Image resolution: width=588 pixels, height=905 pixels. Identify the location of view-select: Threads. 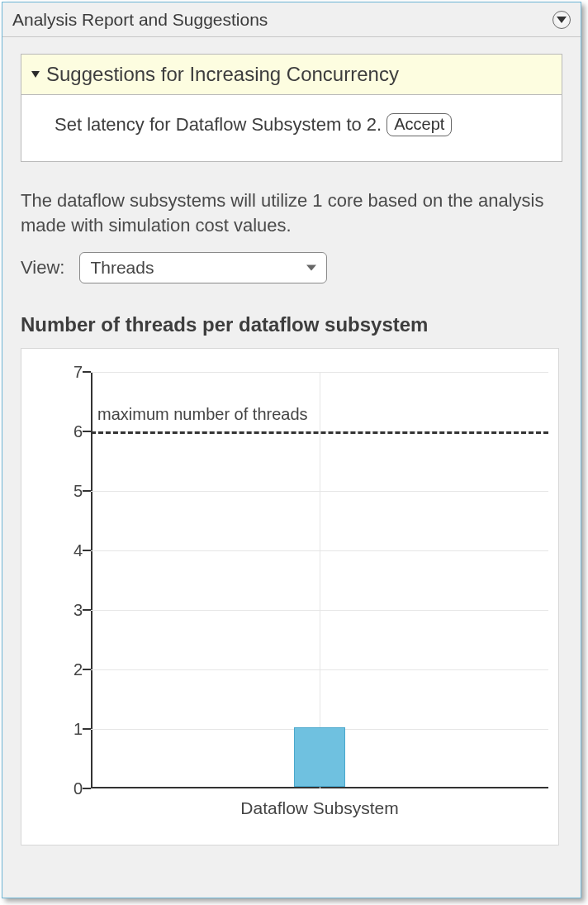
(203, 268).